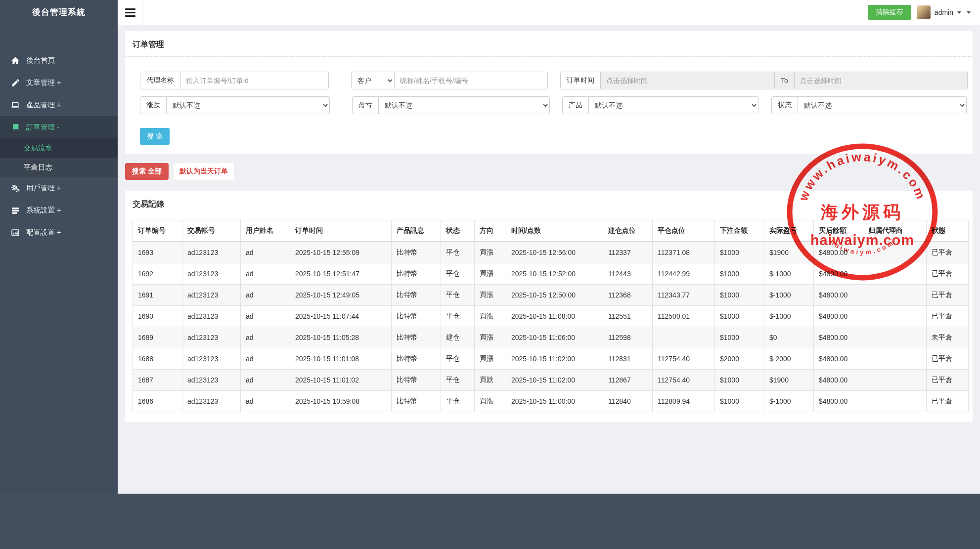 This screenshot has height=549, width=980. Describe the element at coordinates (890, 12) in the screenshot. I see `clear-cache-button: 清除緩存` at that location.